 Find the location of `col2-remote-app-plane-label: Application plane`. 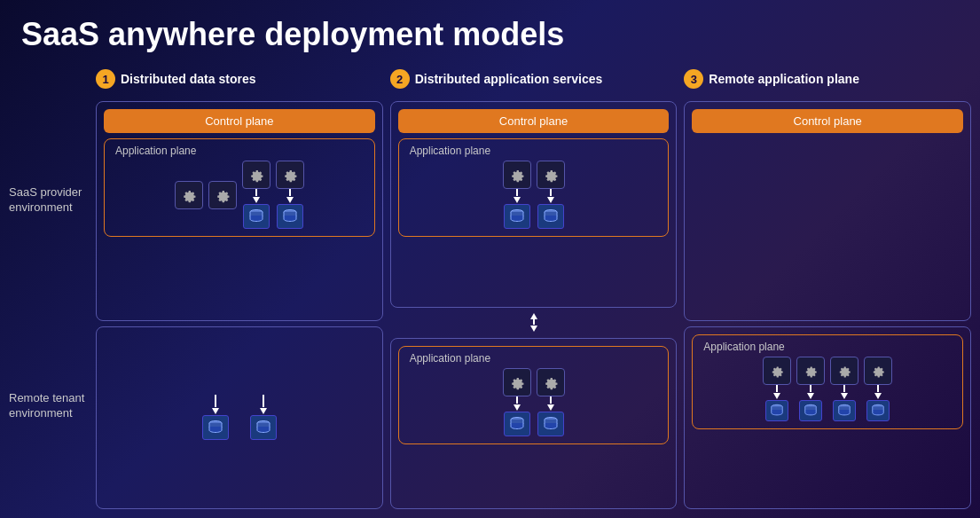

col2-remote-app-plane-label: Application plane is located at coordinates (449, 358).